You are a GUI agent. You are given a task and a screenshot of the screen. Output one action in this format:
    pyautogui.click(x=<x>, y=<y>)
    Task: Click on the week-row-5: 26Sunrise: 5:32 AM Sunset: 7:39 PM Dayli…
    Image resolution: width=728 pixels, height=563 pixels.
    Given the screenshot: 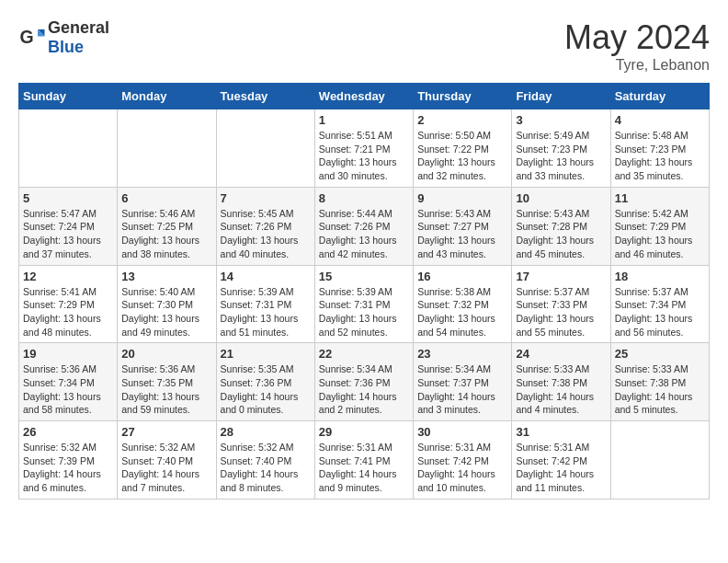 What is the action you would take?
    pyautogui.click(x=364, y=460)
    